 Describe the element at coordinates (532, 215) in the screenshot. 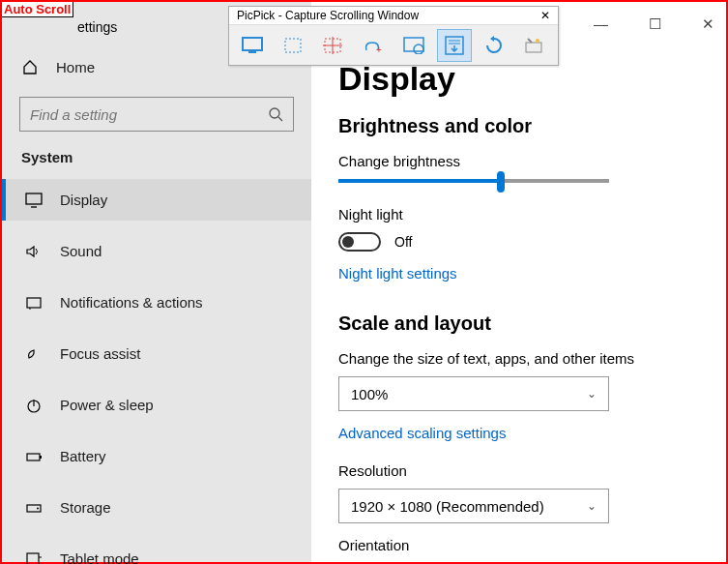

I see `nightlight-label: Night light` at that location.